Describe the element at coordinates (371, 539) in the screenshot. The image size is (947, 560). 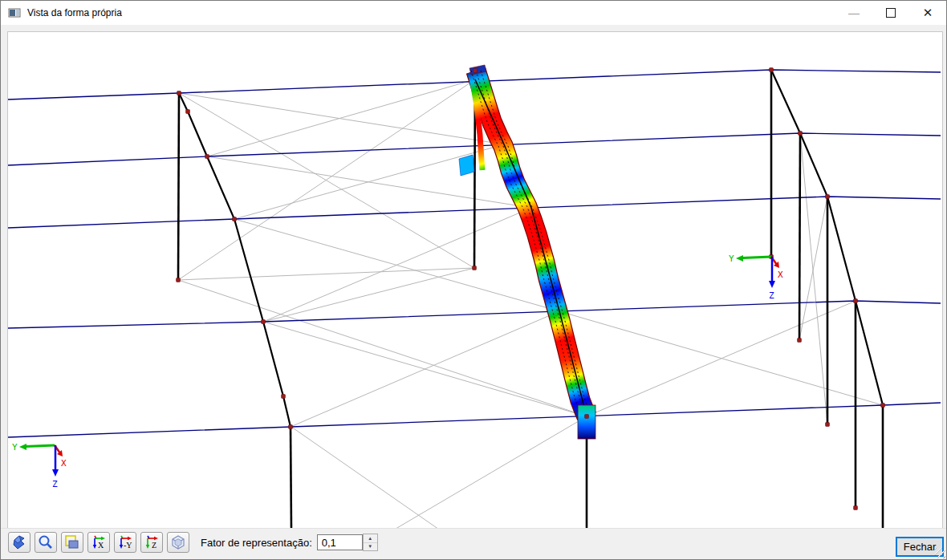
I see `spinner-up-button: ▲` at that location.